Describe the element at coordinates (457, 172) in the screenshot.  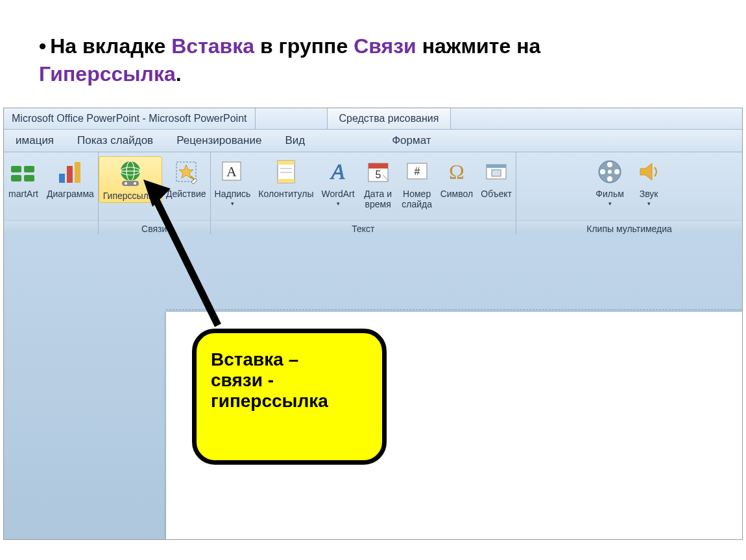
I see `omega-icon: Ω` at that location.